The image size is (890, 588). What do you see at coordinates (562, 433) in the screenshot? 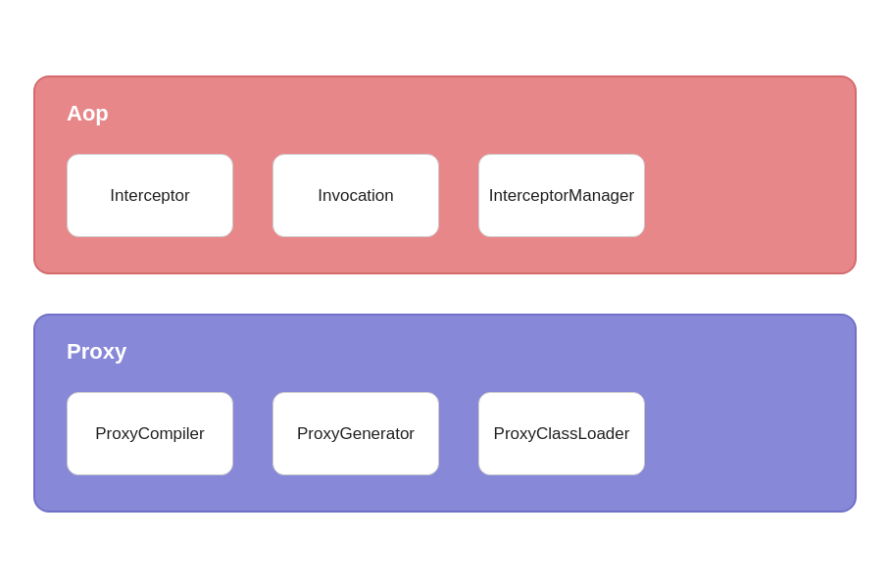
I see `list-item: ProxyClassLoader` at bounding box center [562, 433].